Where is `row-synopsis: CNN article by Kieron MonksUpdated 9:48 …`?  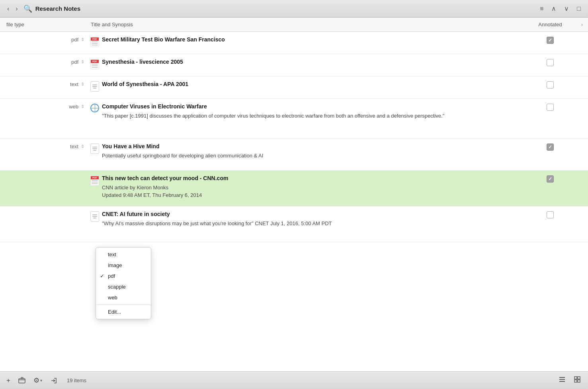 row-synopsis: CNN article by Kieron MonksUpdated 9:48 … is located at coordinates (310, 191).